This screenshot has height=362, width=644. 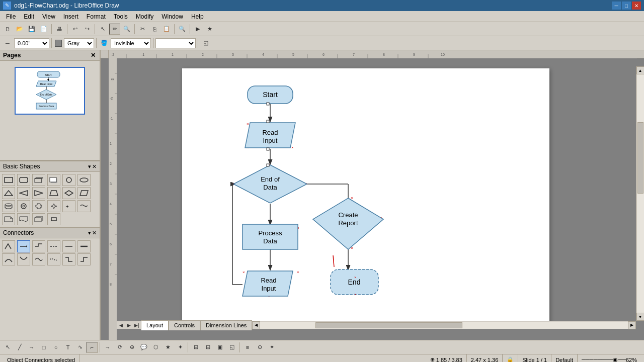 What do you see at coordinates (80, 347) in the screenshot?
I see `curve-tool: ∿` at bounding box center [80, 347].